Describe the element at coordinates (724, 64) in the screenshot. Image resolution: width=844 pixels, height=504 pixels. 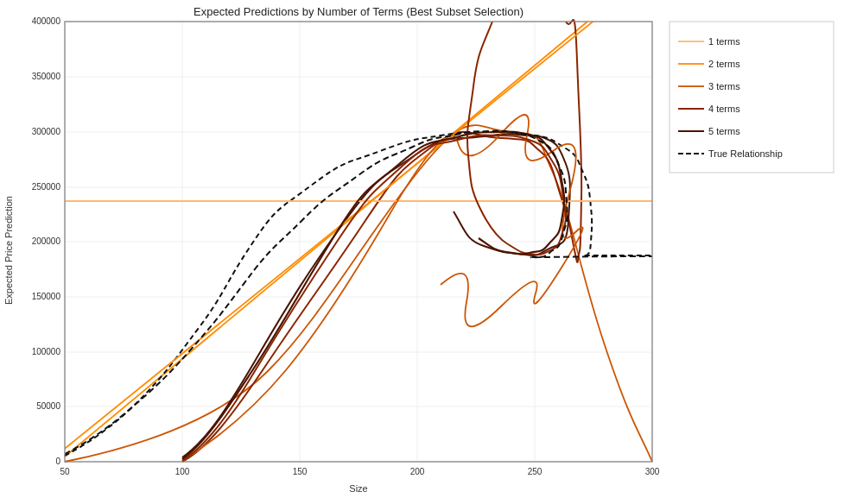
I see `legend-label-2-terms: 2 terms` at that location.